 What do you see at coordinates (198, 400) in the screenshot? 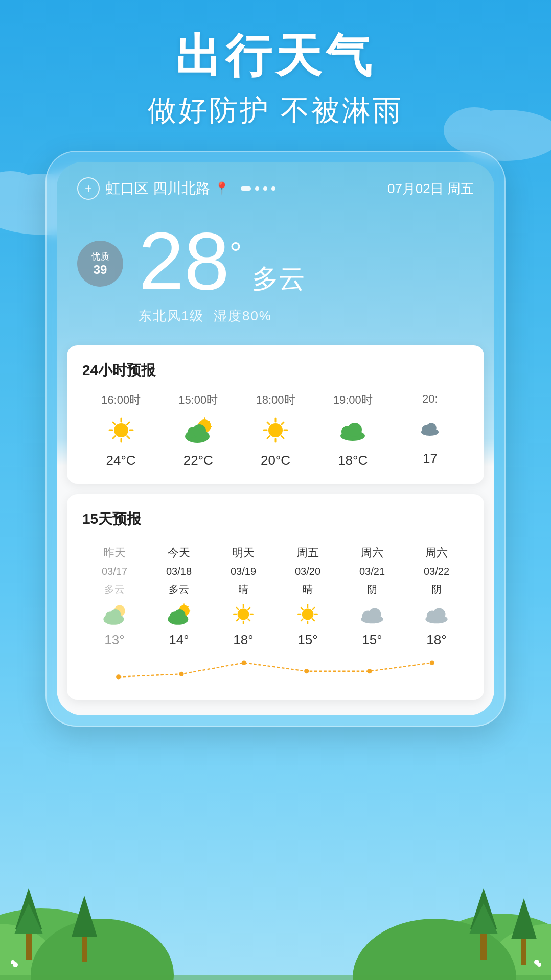
I see `hour-label-2: 15:00时` at bounding box center [198, 400].